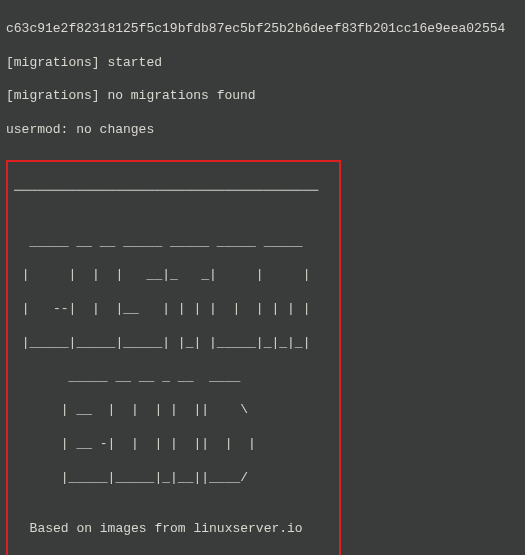  What do you see at coordinates (174, 444) in the screenshot?
I see `ascii-line: | __ -| | | | || | |` at bounding box center [174, 444].